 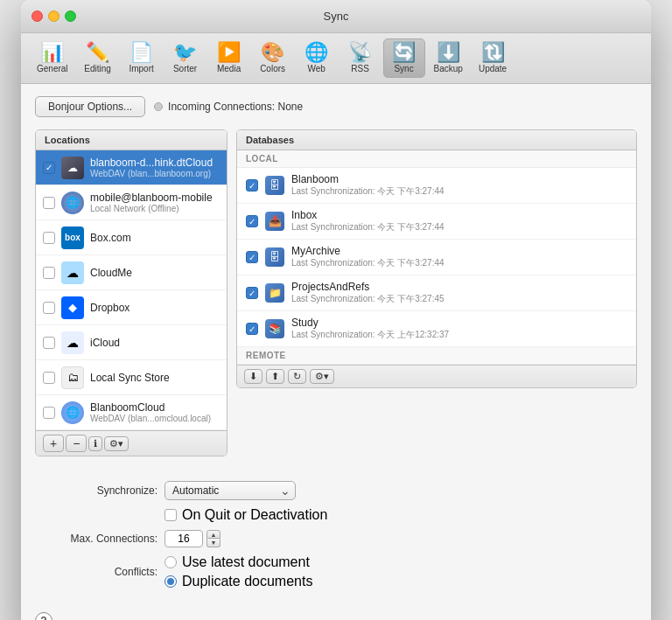 I want to click on synchronize-label: Synchronize:, so click(x=96, y=491).